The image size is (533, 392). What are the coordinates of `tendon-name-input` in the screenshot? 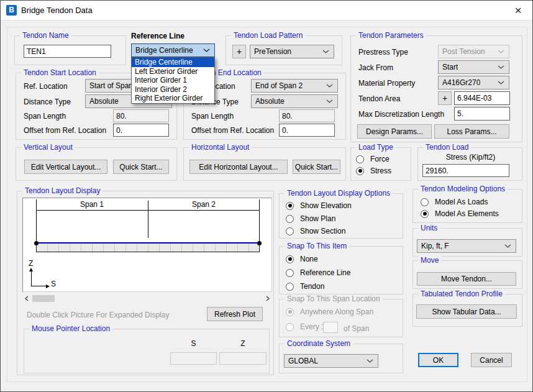 It's located at (67, 51).